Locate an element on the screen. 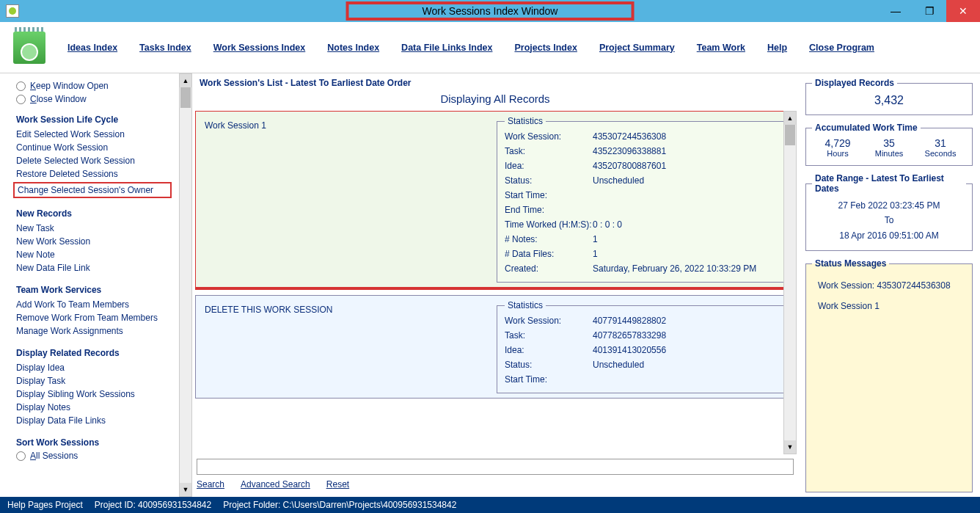  radio-close-window: Close Window is located at coordinates (92, 99).